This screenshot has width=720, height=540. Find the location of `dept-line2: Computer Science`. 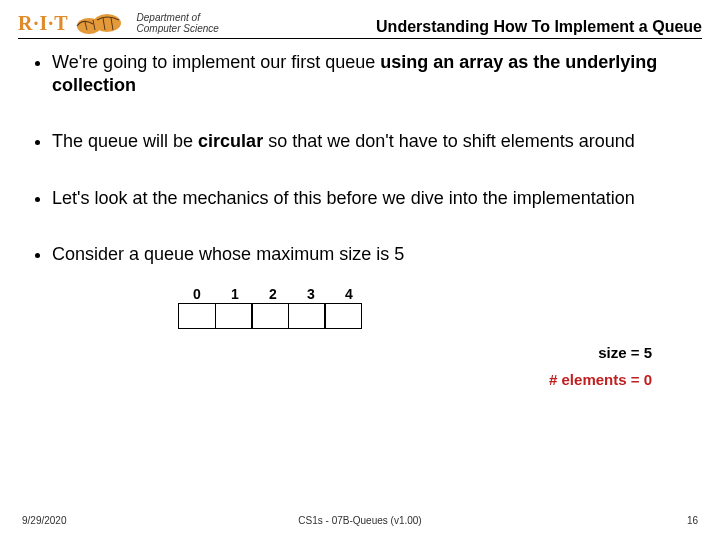

dept-line2: Computer Science is located at coordinates (178, 28).